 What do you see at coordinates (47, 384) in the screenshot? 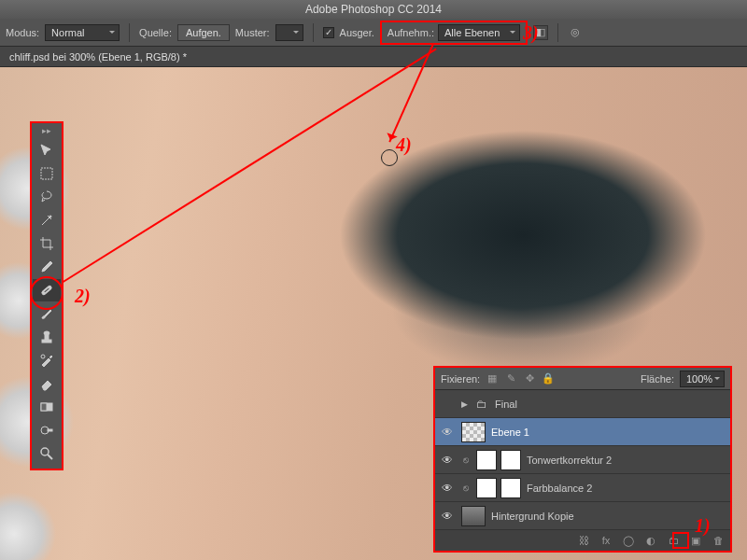
I see `eraser-tool-icon` at bounding box center [47, 384].